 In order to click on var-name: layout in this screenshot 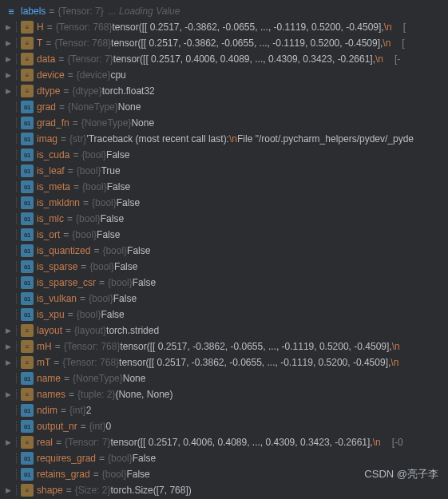, I will do `click(50, 331)`.